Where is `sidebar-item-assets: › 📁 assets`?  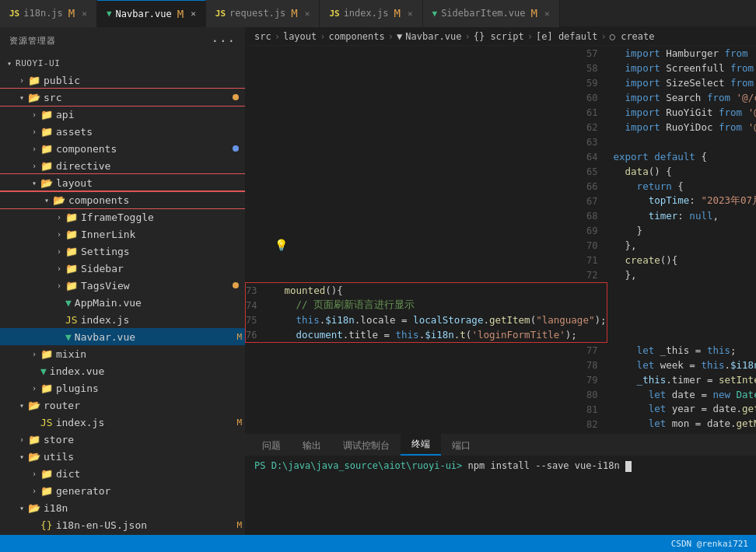 sidebar-item-assets: › 📁 assets is located at coordinates (123, 131).